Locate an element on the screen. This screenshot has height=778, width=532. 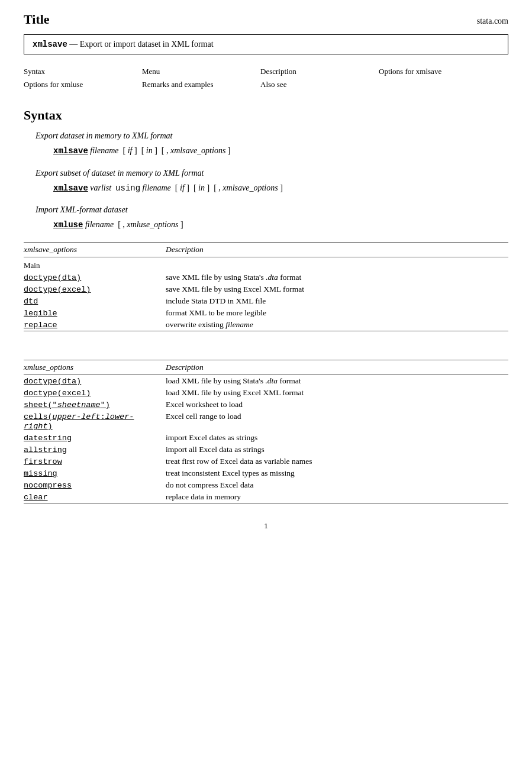
table-spacer is located at coordinates (266, 353).